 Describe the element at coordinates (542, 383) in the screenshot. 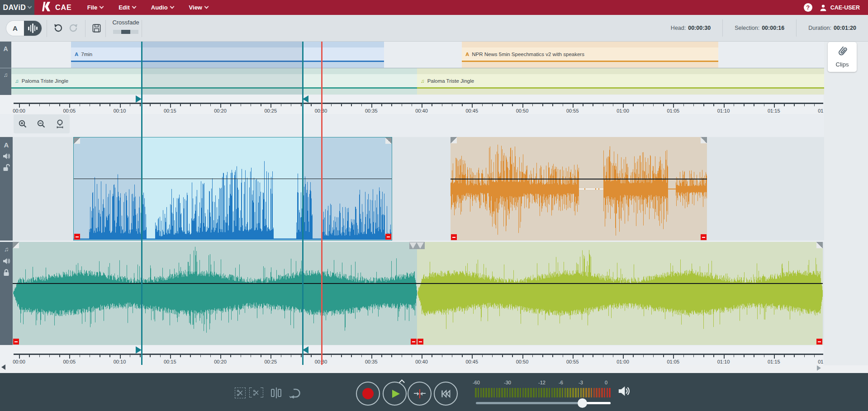

I see `meter-scale-label: -12` at that location.